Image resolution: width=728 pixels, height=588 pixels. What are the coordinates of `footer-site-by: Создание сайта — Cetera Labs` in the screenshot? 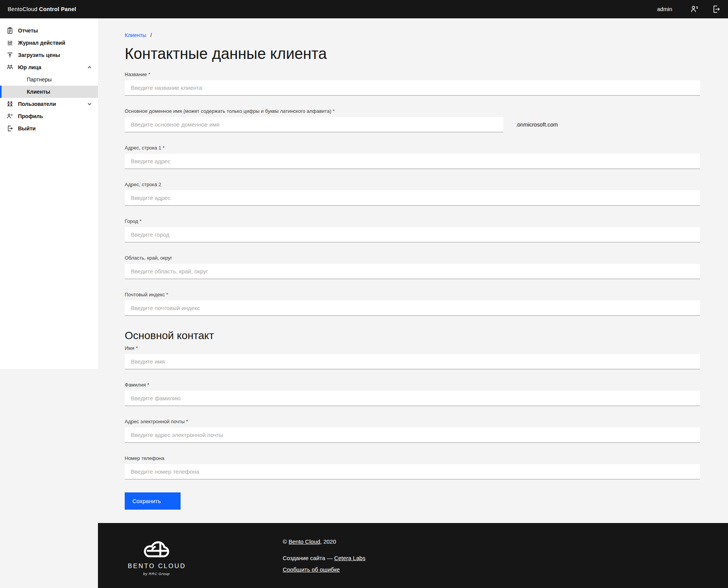 It's located at (324, 558).